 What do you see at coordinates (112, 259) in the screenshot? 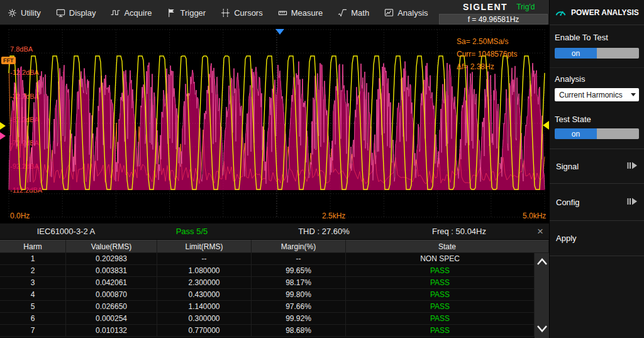
I see `value-cell: 0.202983` at bounding box center [112, 259].